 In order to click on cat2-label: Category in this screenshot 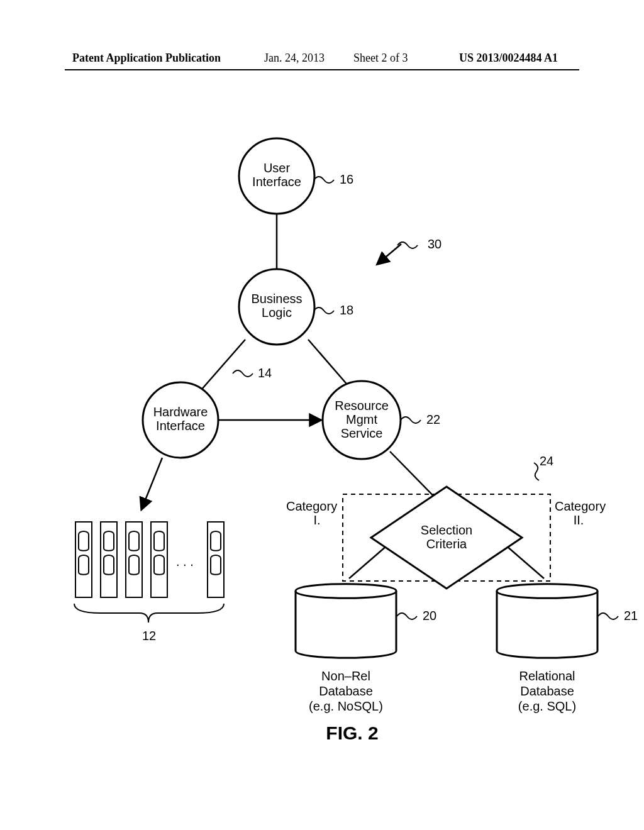, I will do `click(580, 506)`.